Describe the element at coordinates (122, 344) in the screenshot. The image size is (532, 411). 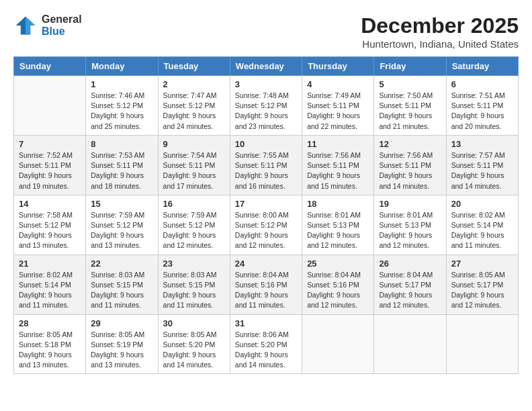
I see `calendar-cell: 29 Sunrise: 8:05 AMSunset: 5:19 PMDaylig…` at that location.